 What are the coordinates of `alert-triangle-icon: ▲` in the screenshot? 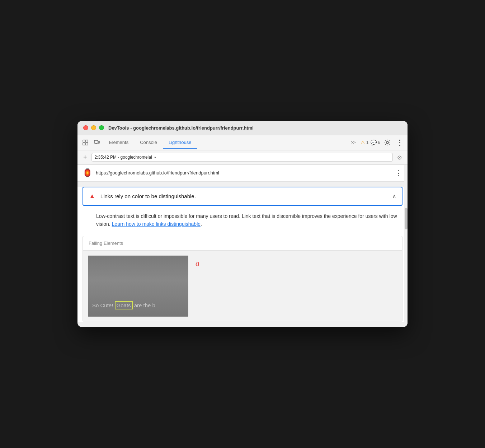 It's located at (92, 196).